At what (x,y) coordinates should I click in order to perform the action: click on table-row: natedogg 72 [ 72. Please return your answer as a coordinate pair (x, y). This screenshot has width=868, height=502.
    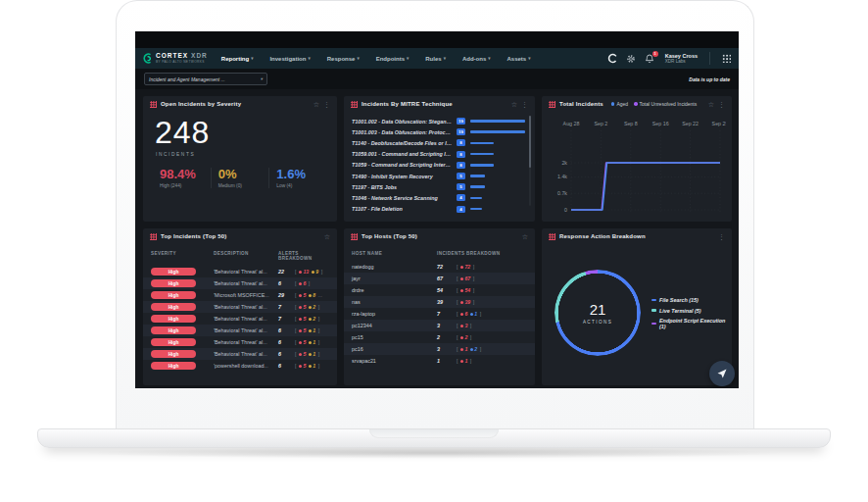
    Looking at the image, I should click on (439, 267).